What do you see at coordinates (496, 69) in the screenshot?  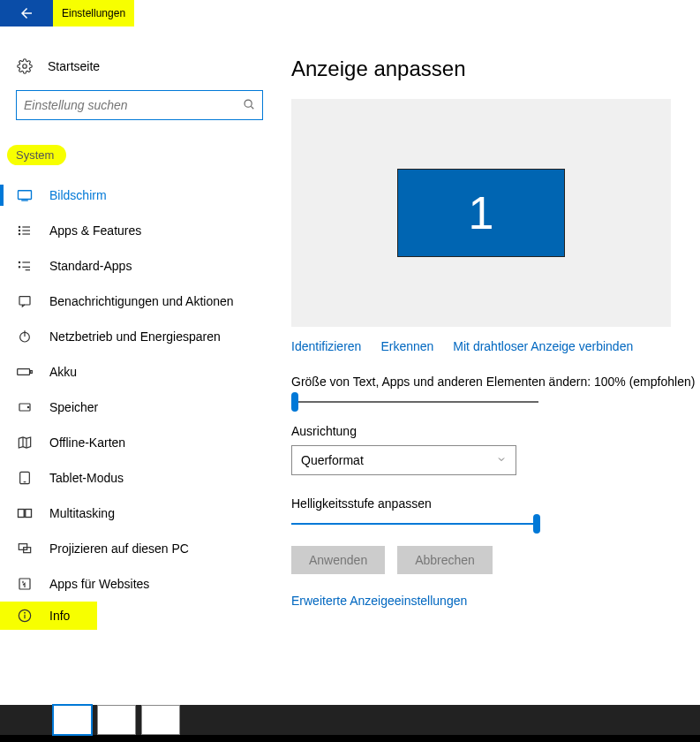 I see `page-heading: Anzeige anpassen` at bounding box center [496, 69].